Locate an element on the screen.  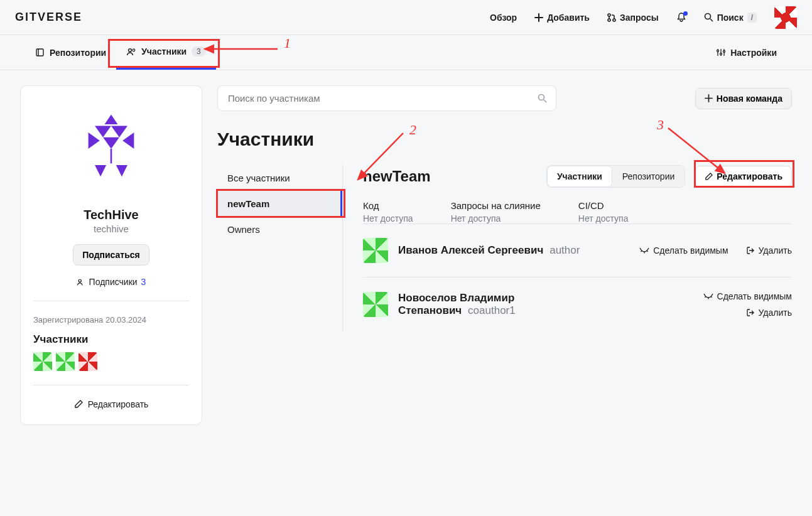
edit-org-button: Редактировать is located at coordinates (111, 404).